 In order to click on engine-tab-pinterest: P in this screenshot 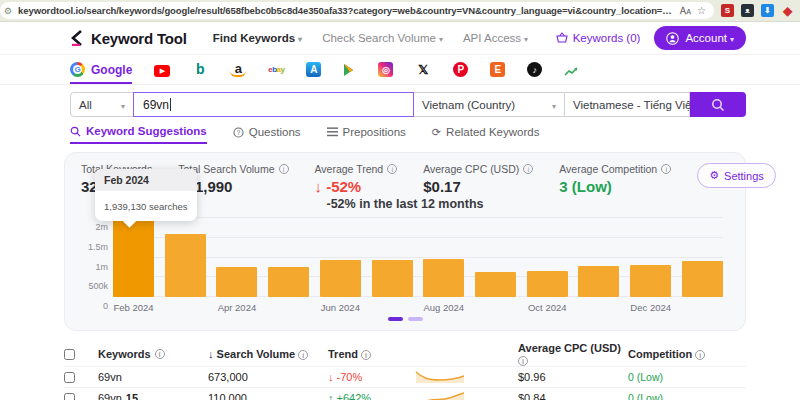, I will do `click(460, 73)`.